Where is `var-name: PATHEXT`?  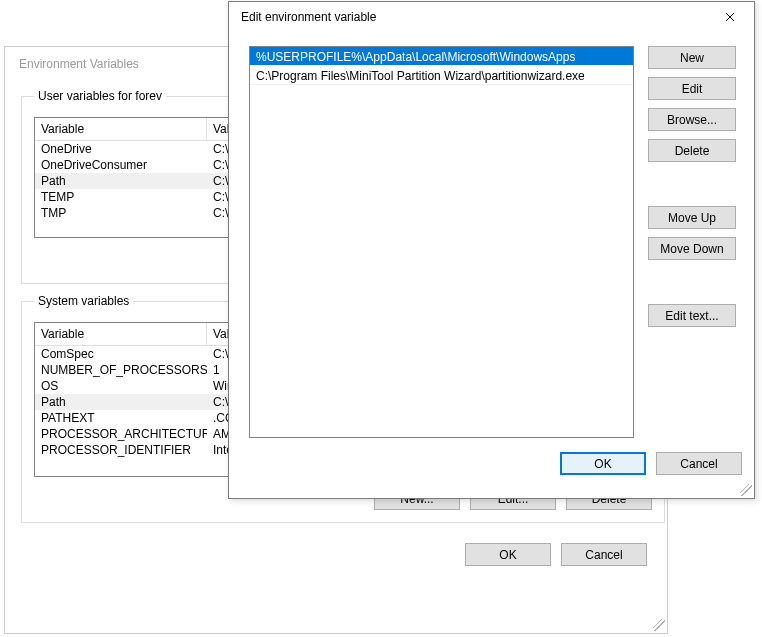
var-name: PATHEXT is located at coordinates (121, 418).